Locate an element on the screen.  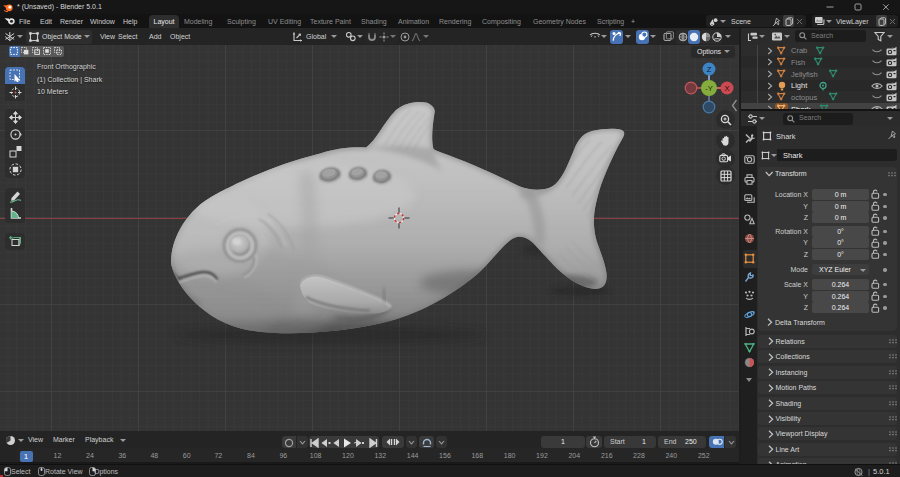
svg-text: X is located at coordinates (726, 88).